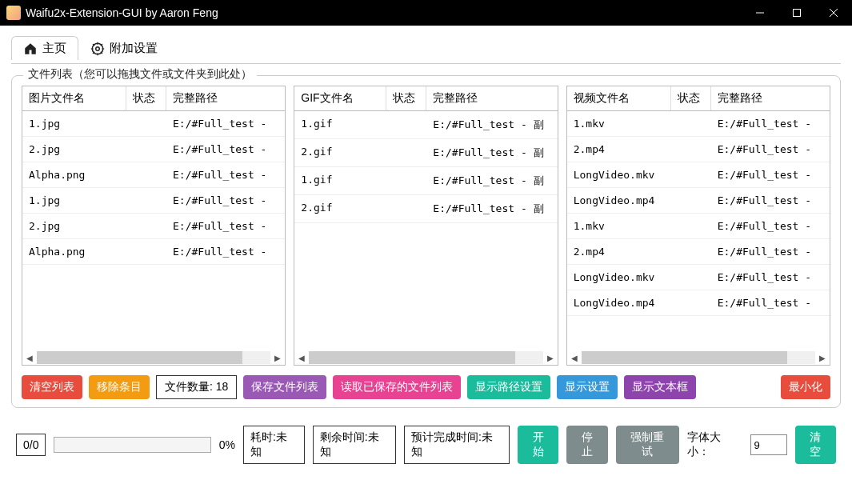  What do you see at coordinates (426, 358) in the screenshot?
I see `gif-table-hscroll: ◀ ▶` at bounding box center [426, 358].